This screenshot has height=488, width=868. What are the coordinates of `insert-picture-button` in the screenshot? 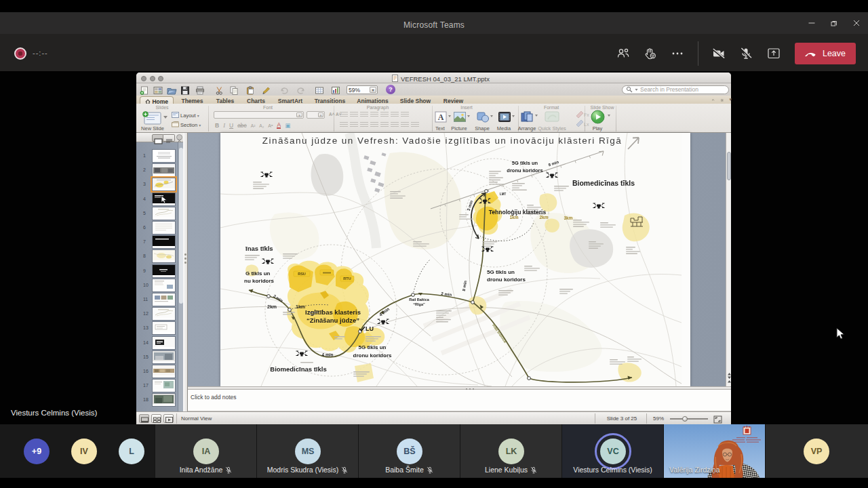 It's located at (460, 117).